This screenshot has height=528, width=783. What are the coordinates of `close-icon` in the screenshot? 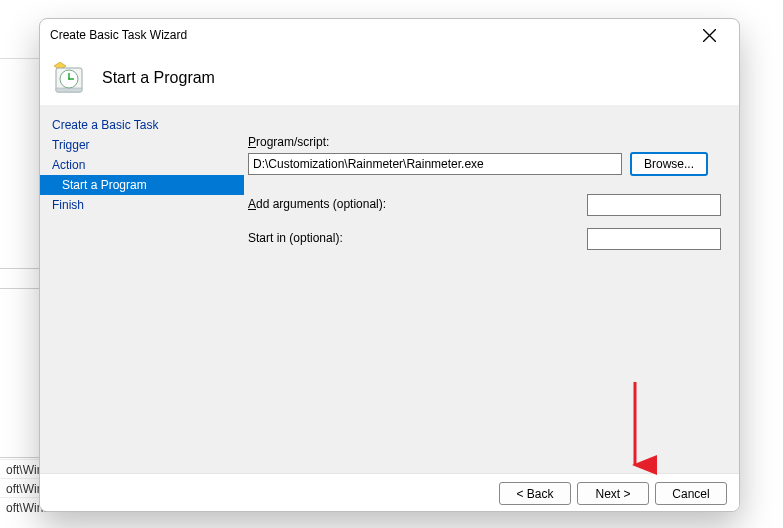 It's located at (710, 36).